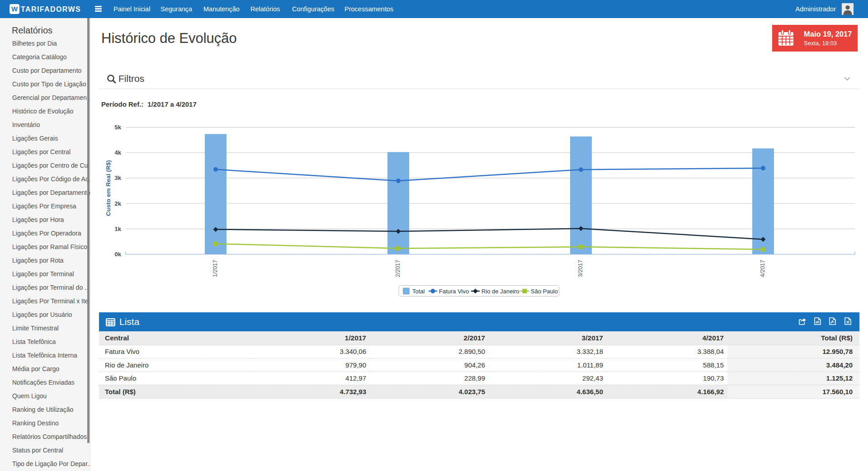 This screenshot has height=471, width=868. What do you see at coordinates (108, 188) in the screenshot?
I see `svg-text: Custo em Real (R$)` at bounding box center [108, 188].